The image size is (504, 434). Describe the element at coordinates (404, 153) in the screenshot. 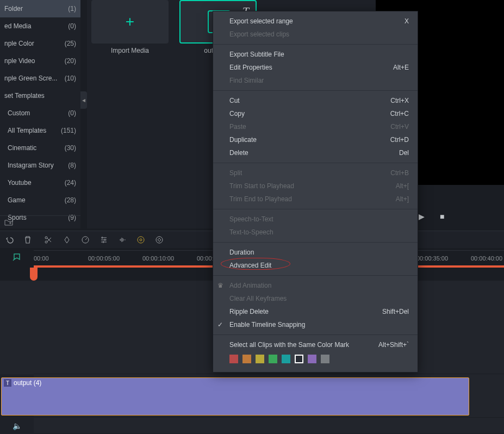

I see `menu-shortcut: Del` at that location.